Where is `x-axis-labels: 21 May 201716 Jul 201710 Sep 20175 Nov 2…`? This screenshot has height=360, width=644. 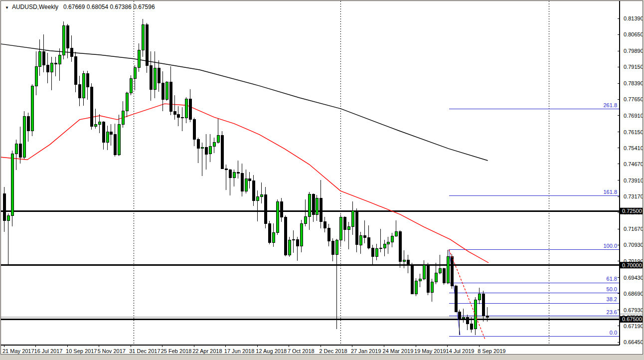
x-axis-labels: 21 May 201716 Jul 201710 Sep 20175 Nov 2… is located at coordinates (254, 350).